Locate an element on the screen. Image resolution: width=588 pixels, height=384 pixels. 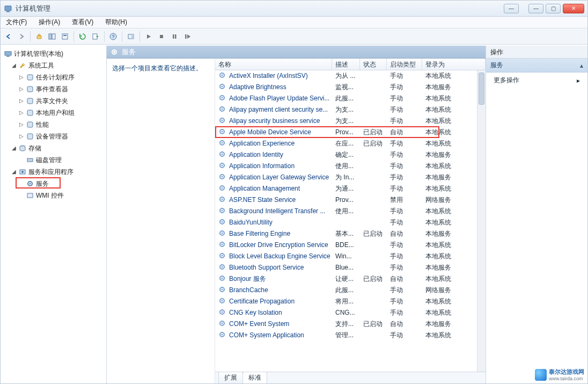
actions-more-link: 更多操作 ▸ is located at coordinates (536, 81).